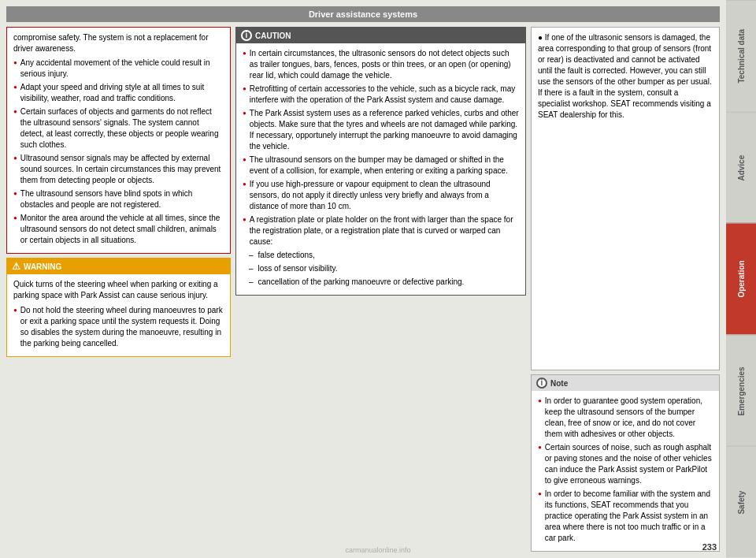 This screenshot has height=558, width=756. What do you see at coordinates (381, 35) in the screenshot?
I see `caution-header: i CAUTION` at bounding box center [381, 35].